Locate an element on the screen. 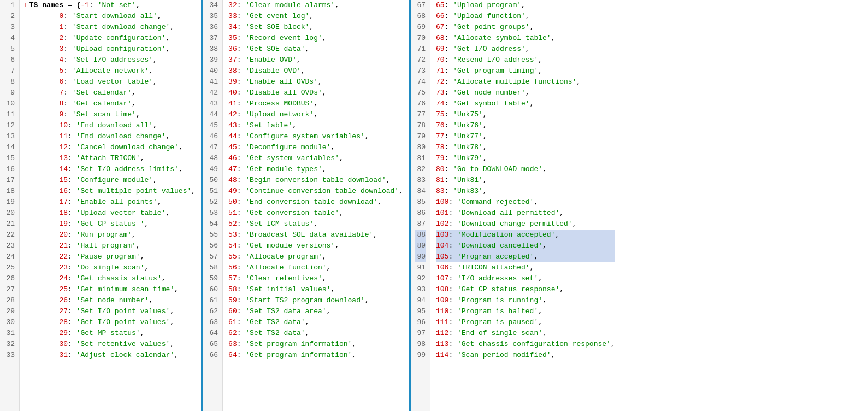 The height and width of the screenshot is (411, 868). dict-key: 56 is located at coordinates (233, 268).